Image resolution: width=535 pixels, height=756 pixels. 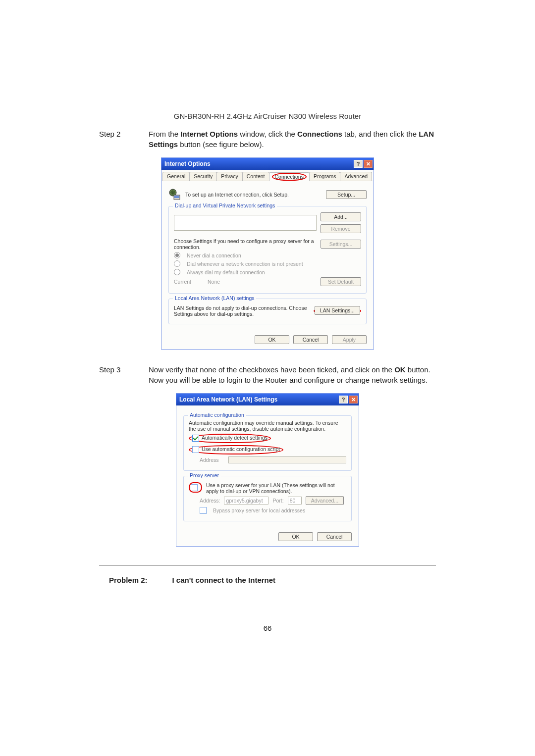 I want to click on io-title: Internet Options, so click(x=187, y=164).